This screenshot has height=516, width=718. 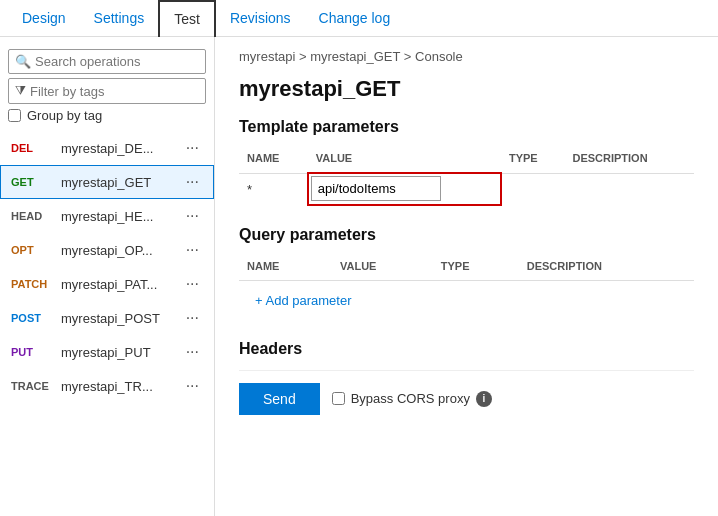 What do you see at coordinates (466, 127) in the screenshot?
I see `template-params-title: Template parameters` at bounding box center [466, 127].